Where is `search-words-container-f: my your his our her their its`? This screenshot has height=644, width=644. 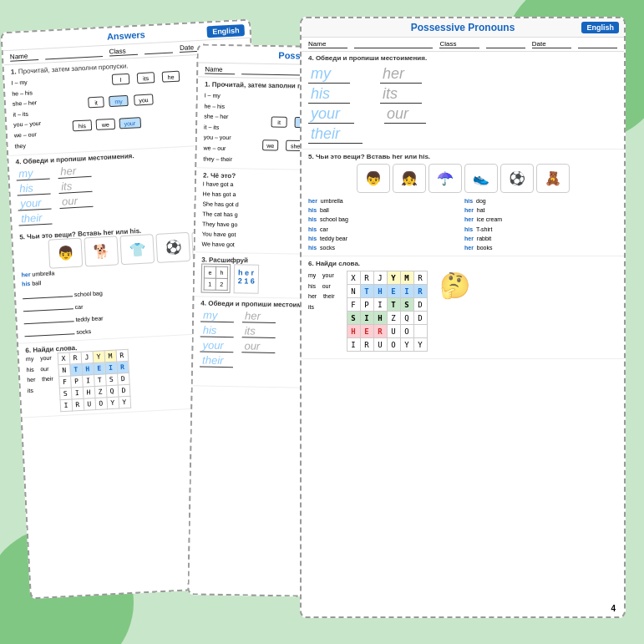 search-words-container-f: my your his our her their its is located at coordinates (322, 292).